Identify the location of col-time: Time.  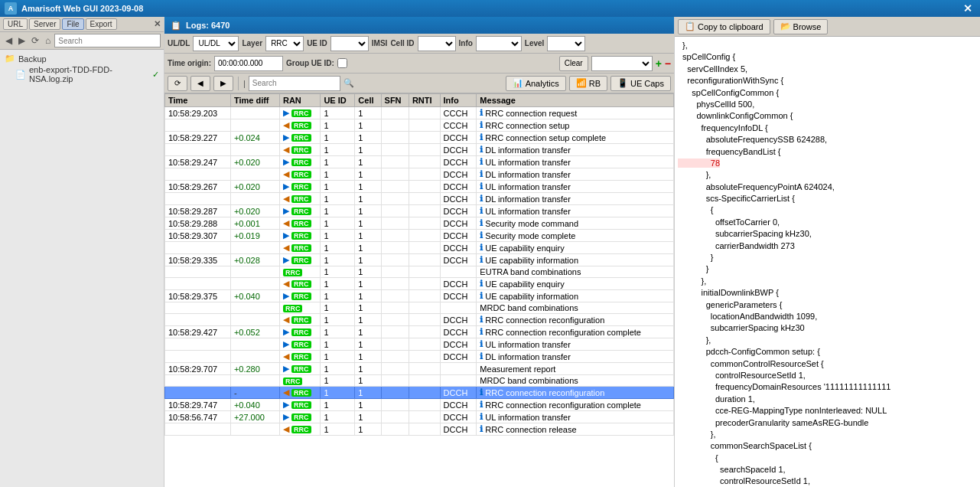
(198, 101).